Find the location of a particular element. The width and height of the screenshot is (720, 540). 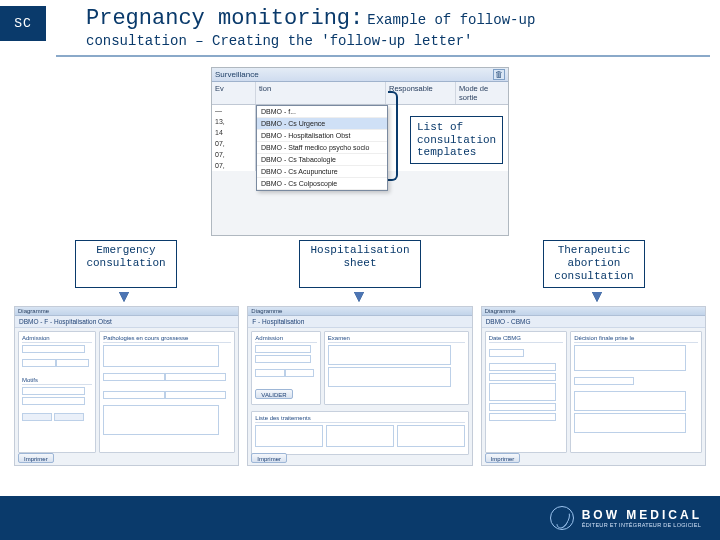

col-mode: Mode de sortie is located at coordinates (482, 93).